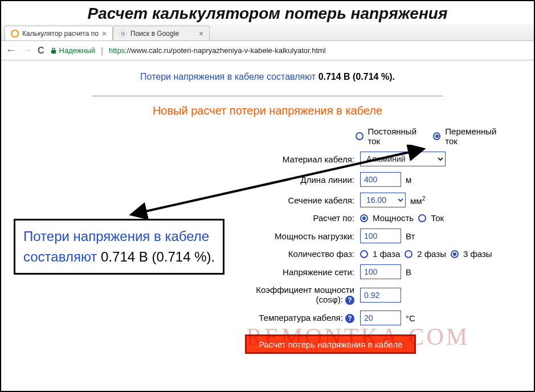 The height and width of the screenshot is (392, 535). Describe the element at coordinates (59, 33) in the screenshot. I see `tab-calculator: Калькулятор расчета по ×` at that location.